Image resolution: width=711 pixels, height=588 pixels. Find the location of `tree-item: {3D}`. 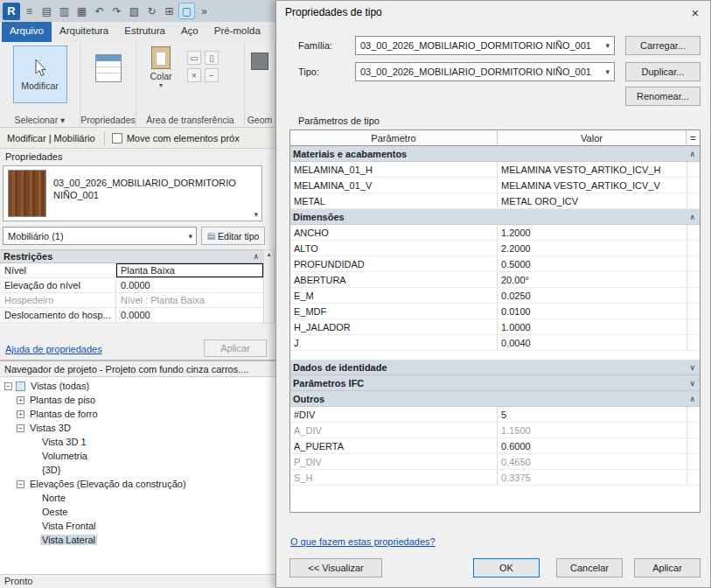

tree-item: {3D} is located at coordinates (138, 470).